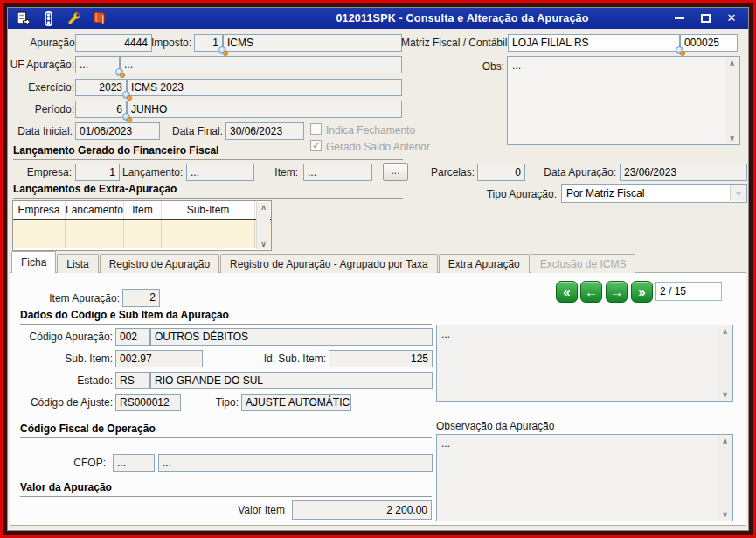  Describe the element at coordinates (585, 363) in the screenshot. I see `dados-notes-textarea: ...` at that location.